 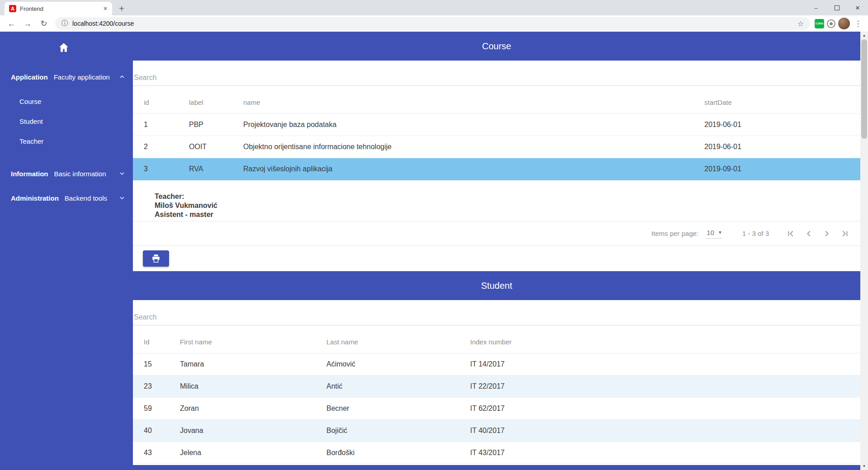 I want to click on detail-teacher-label: Teacher:, so click(x=507, y=197).